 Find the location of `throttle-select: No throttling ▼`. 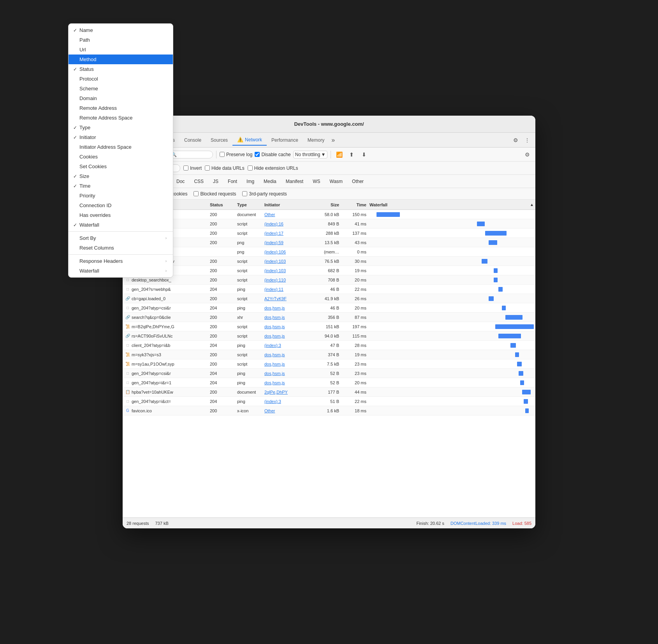

throttle-select: No throttling ▼ is located at coordinates (311, 155).